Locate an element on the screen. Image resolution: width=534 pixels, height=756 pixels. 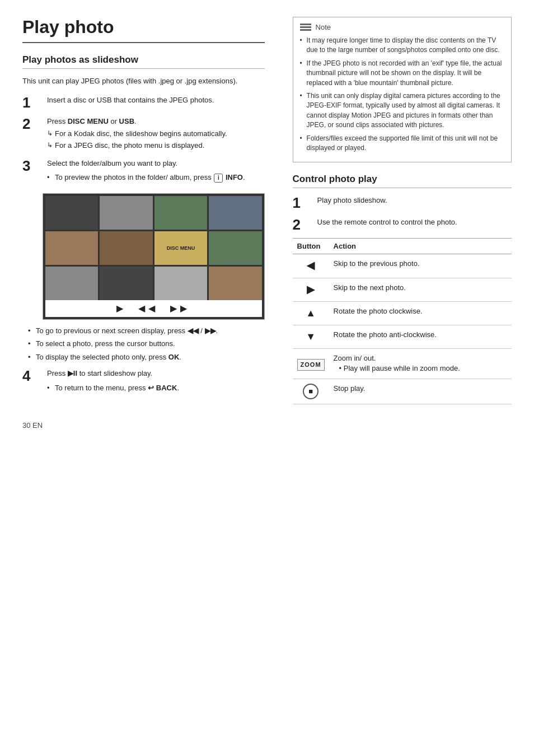
btn-stop: ■ is located at coordinates (311, 391).